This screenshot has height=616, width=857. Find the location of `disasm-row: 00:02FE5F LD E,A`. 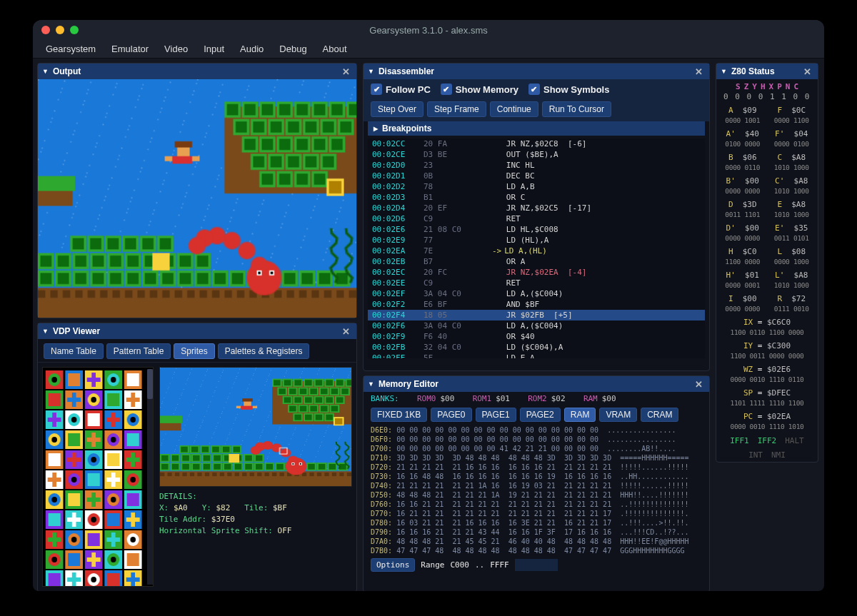

disasm-row: 00:02FE5F LD E,A is located at coordinates (536, 355).